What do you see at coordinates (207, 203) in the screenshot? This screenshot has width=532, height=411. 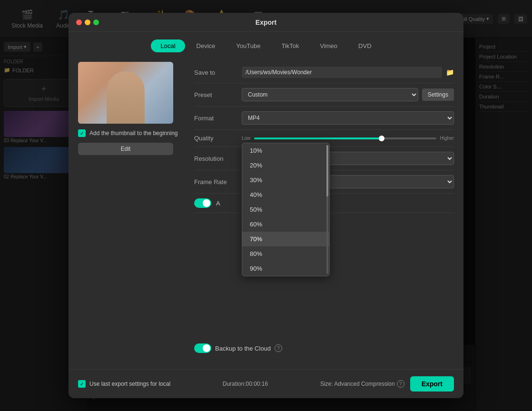 I see `toggle-knob` at bounding box center [207, 203].